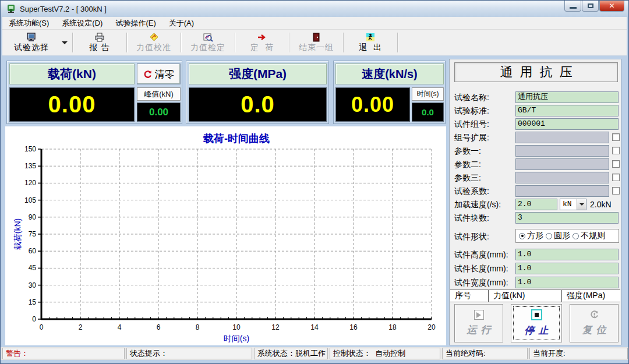 This screenshot has height=364, width=629. Describe the element at coordinates (135, 23) in the screenshot. I see `menu-test-operation: 试验操作(E)` at that location.